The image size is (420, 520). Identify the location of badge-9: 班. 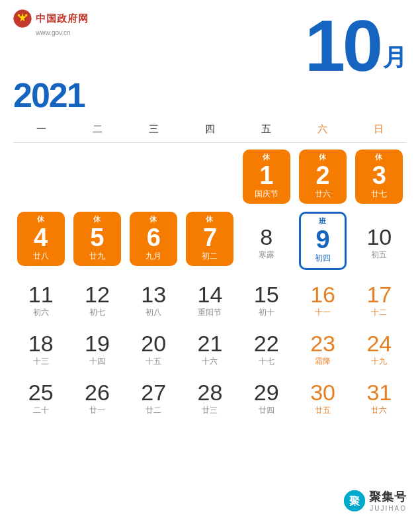
(323, 221).